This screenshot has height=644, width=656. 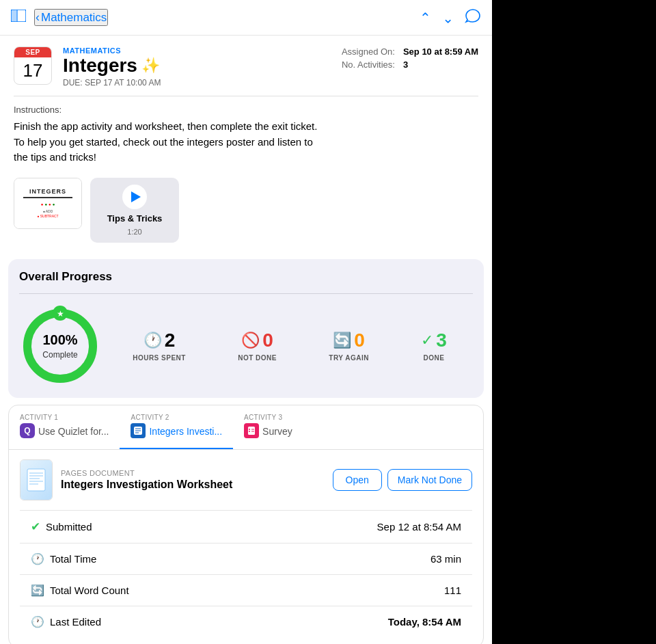 I want to click on last-edited-clock-icon: 🕐, so click(x=38, y=622).